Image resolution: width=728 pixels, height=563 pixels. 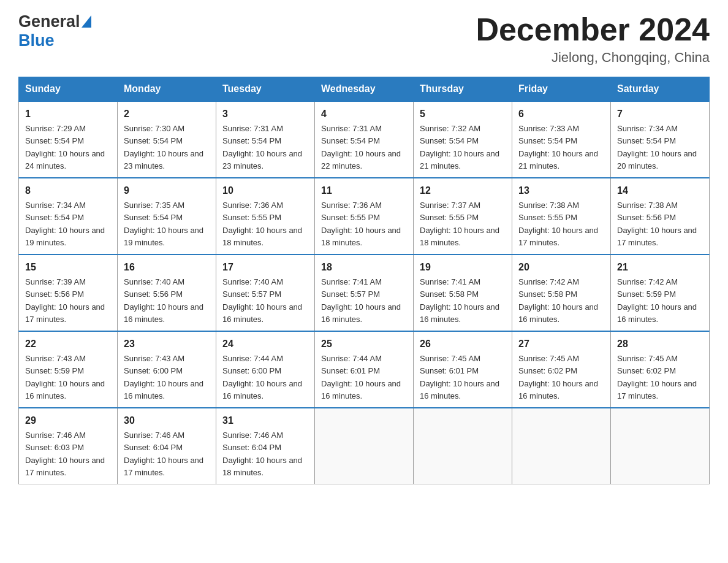 What do you see at coordinates (364, 344) in the screenshot?
I see `day-number: 25` at bounding box center [364, 344].